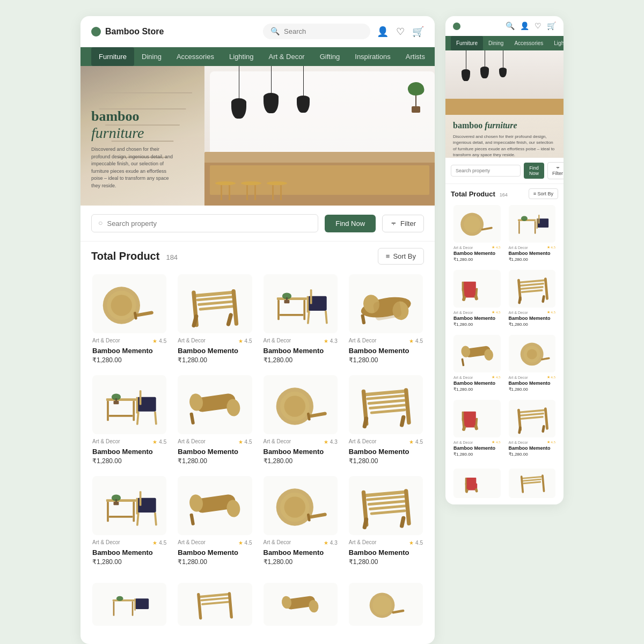 The height and width of the screenshot is (644, 644). Describe the element at coordinates (486, 171) in the screenshot. I see `mobile-search-input` at that location.